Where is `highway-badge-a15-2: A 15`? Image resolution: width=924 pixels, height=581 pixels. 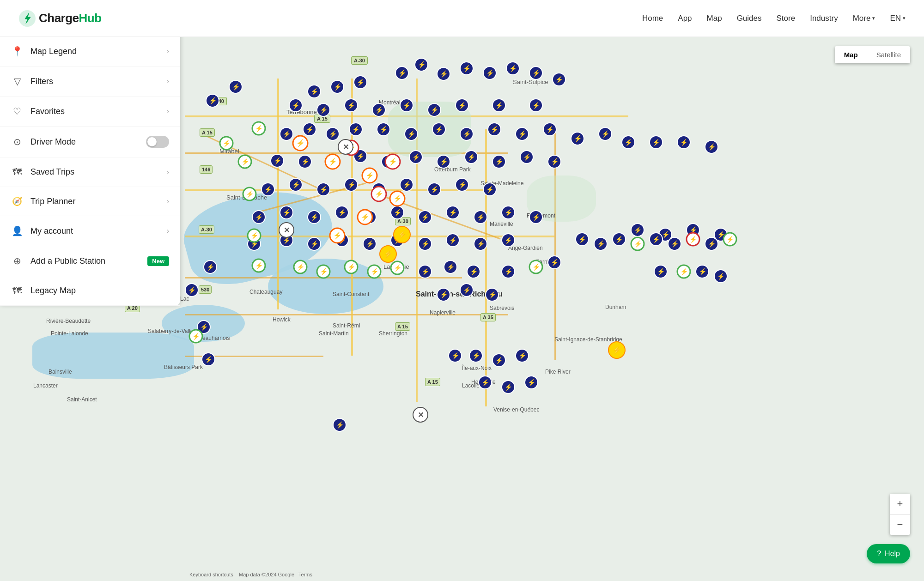
highway-badge-a15-2: A 15 is located at coordinates (207, 133).